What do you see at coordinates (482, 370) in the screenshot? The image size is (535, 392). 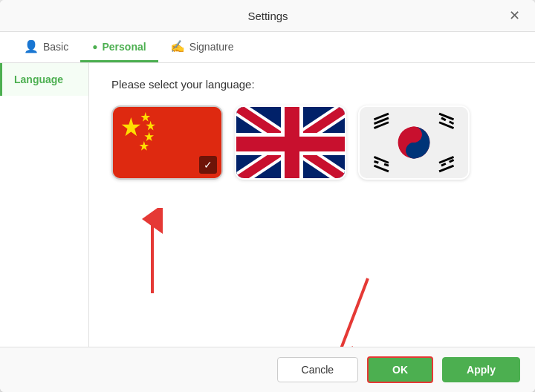 I see `apply-button: Apply` at bounding box center [482, 370].